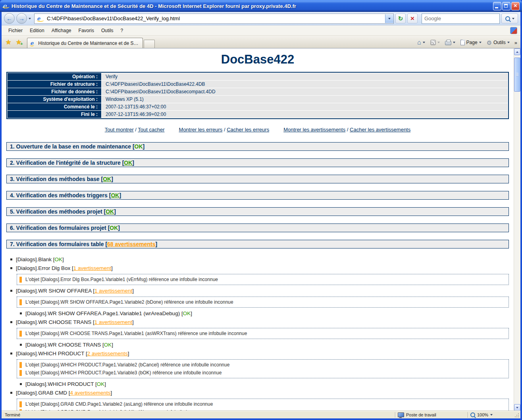  Describe the element at coordinates (21, 302) in the screenshot. I see `warning-bar-icon` at that location.